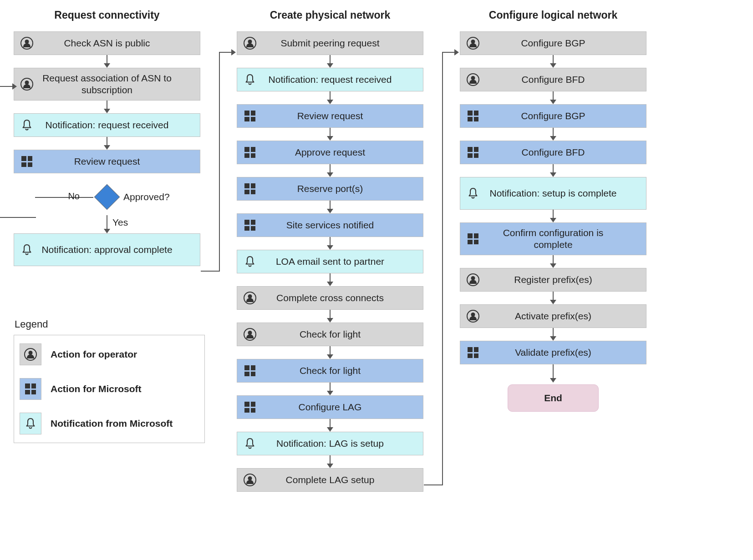 The image size is (753, 560). What do you see at coordinates (107, 250) in the screenshot?
I see `flow-step: Notification: approval complete` at bounding box center [107, 250].